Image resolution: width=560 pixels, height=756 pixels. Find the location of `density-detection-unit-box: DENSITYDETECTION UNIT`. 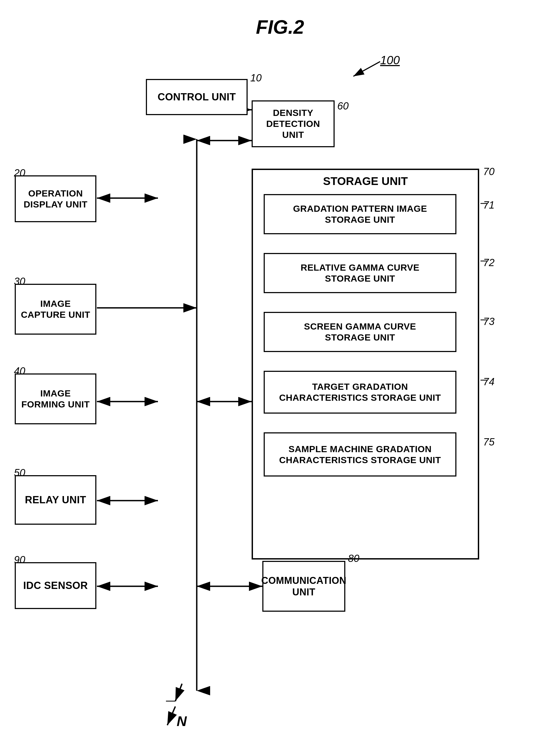

density-detection-unit-box: DENSITYDETECTION UNIT is located at coordinates (293, 124).